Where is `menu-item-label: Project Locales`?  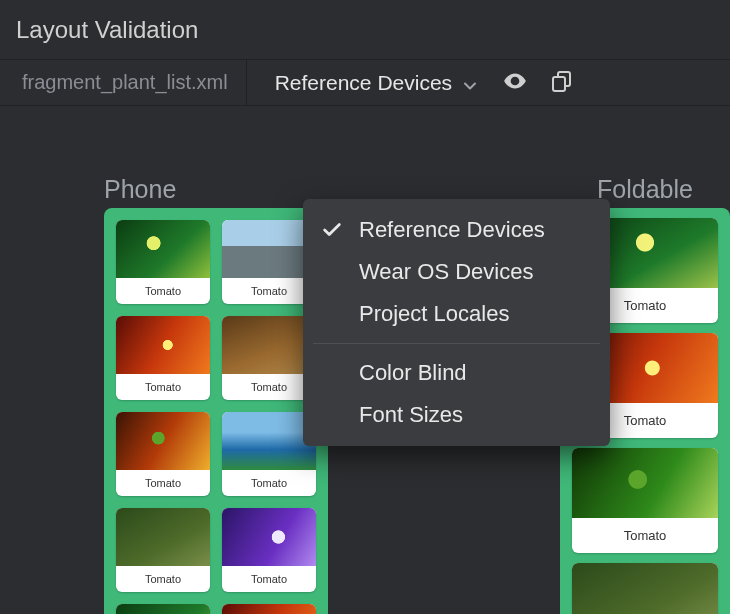 menu-item-label: Project Locales is located at coordinates (434, 314).